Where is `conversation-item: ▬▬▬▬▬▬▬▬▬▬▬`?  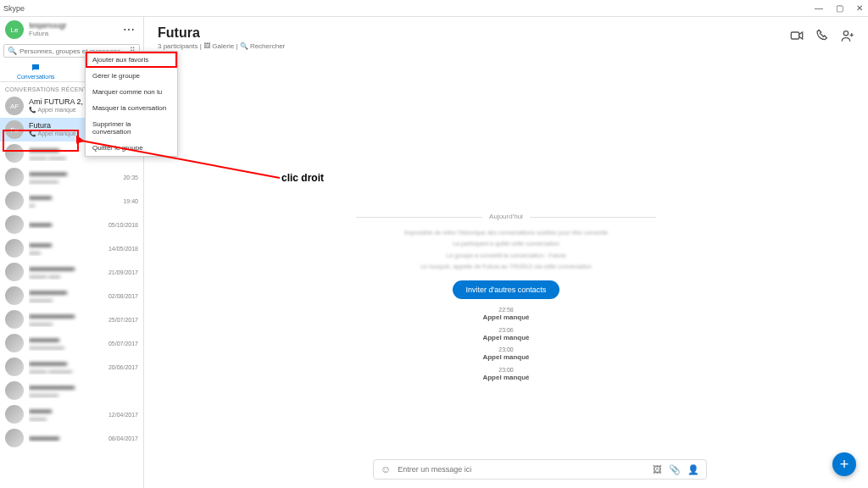 conversation-item: ▬▬▬▬▬▬▬▬▬▬▬ is located at coordinates (71, 391).